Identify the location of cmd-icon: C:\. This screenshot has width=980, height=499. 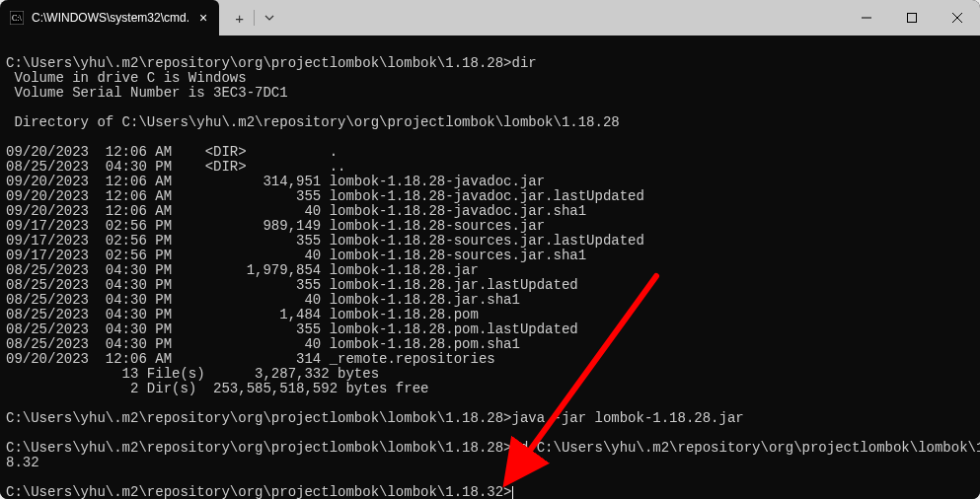
(17, 18).